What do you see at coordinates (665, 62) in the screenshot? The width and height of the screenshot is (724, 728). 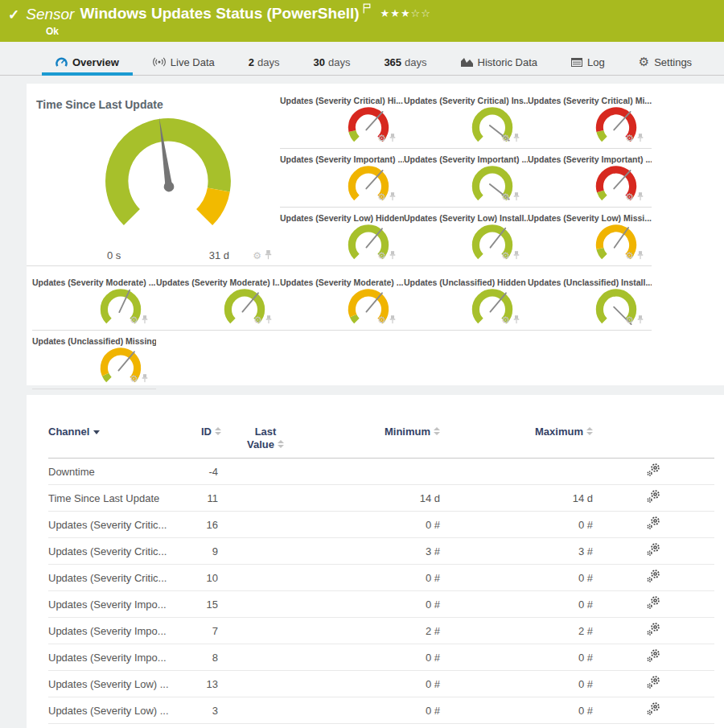 I see `tab-settings: ⚙Settings` at bounding box center [665, 62].